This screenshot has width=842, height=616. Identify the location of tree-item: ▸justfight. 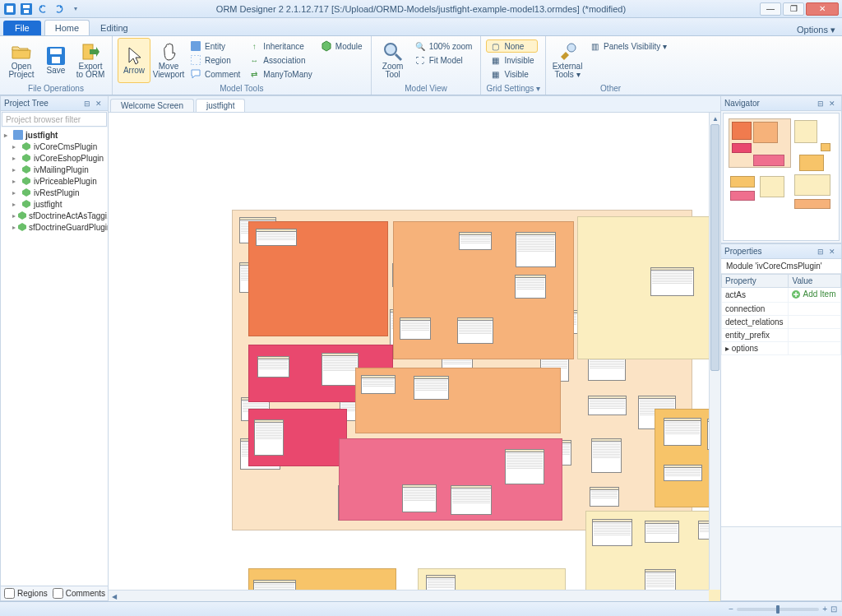
(54, 204).